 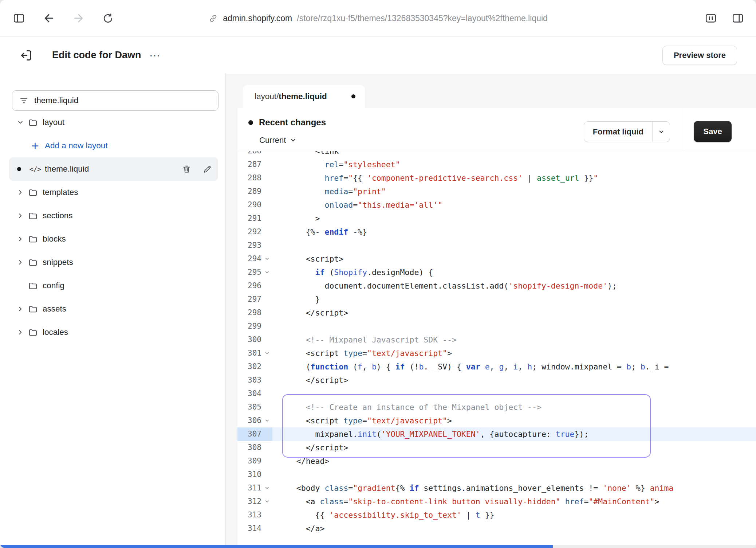 I want to click on code-line-297: 297 }, so click(x=497, y=300).